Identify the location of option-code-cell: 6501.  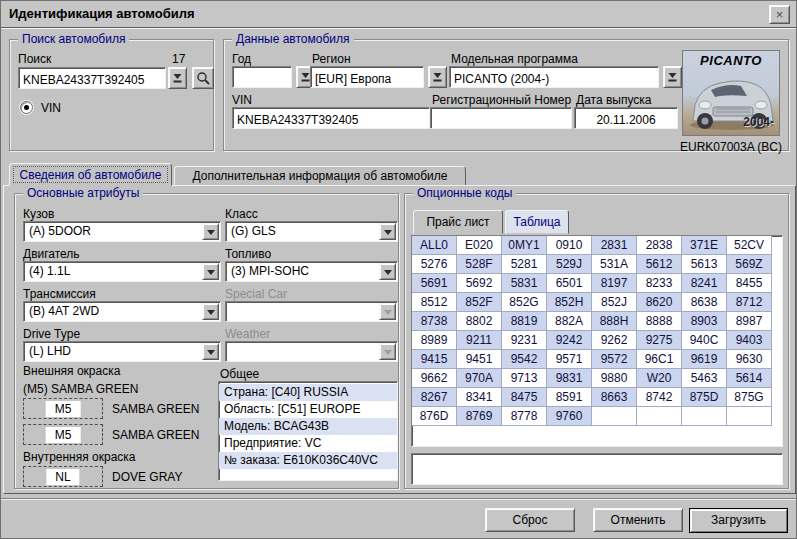
(570, 284).